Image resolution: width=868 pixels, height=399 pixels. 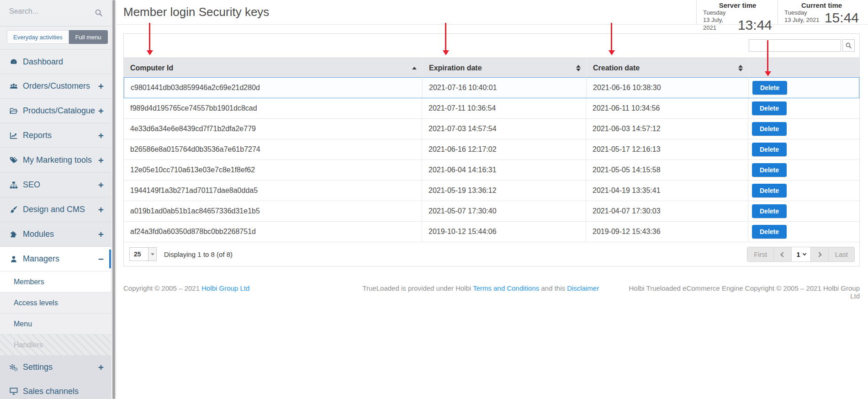 I want to click on line-chart-icon, so click(x=14, y=136).